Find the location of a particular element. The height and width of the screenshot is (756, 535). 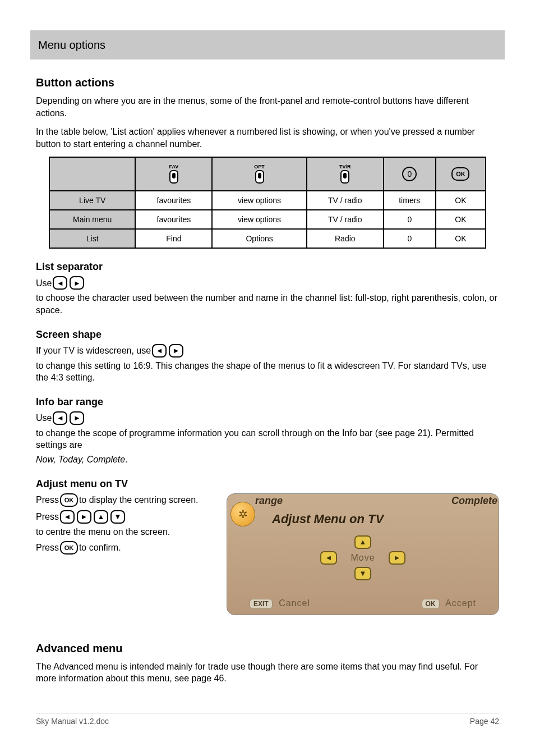

screen-shape-line: If your TV is widescreen, use ◄ ► to cha… is located at coordinates (268, 364).